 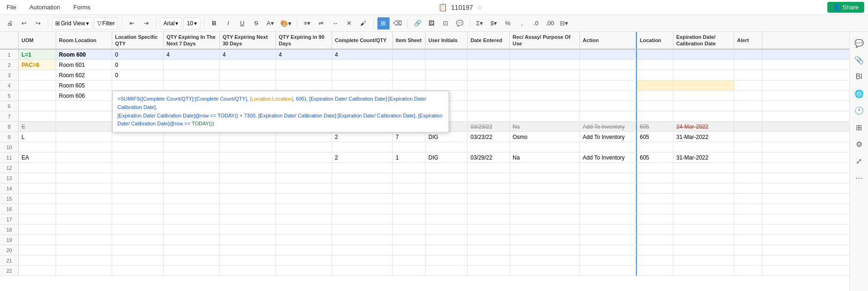 What do you see at coordinates (84, 75) in the screenshot?
I see `cell-room-3: Room 602` at bounding box center [84, 75].